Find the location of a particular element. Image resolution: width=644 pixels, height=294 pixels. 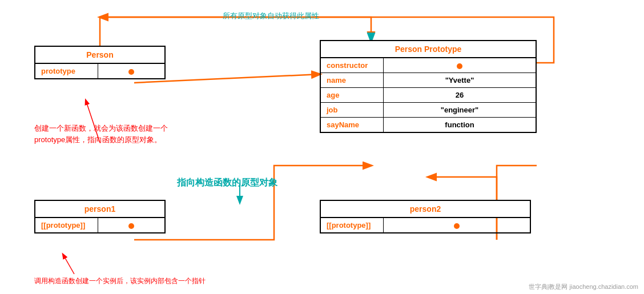

constructor-value is located at coordinates (460, 65).